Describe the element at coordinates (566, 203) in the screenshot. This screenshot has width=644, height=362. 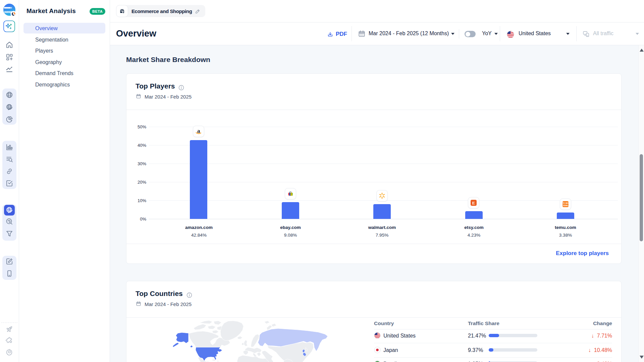
I see `svg-text: TE MU` at that location.